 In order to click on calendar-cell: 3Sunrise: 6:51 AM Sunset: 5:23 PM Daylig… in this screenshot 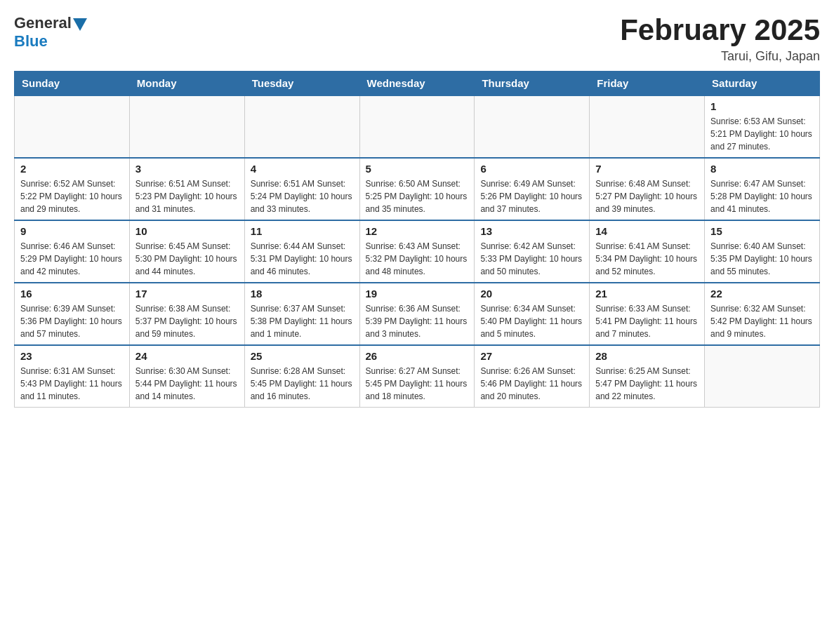, I will do `click(187, 189)`.